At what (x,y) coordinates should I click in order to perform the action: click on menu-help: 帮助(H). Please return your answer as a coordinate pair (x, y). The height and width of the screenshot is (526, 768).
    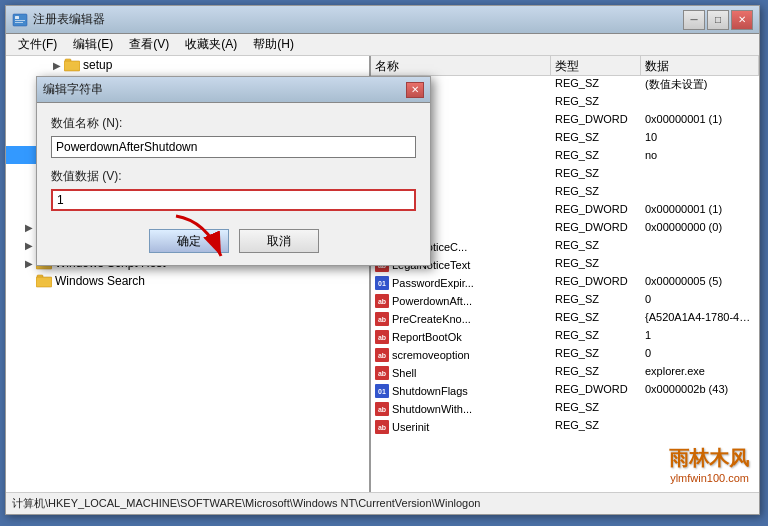
    Looking at the image, I should click on (274, 44).